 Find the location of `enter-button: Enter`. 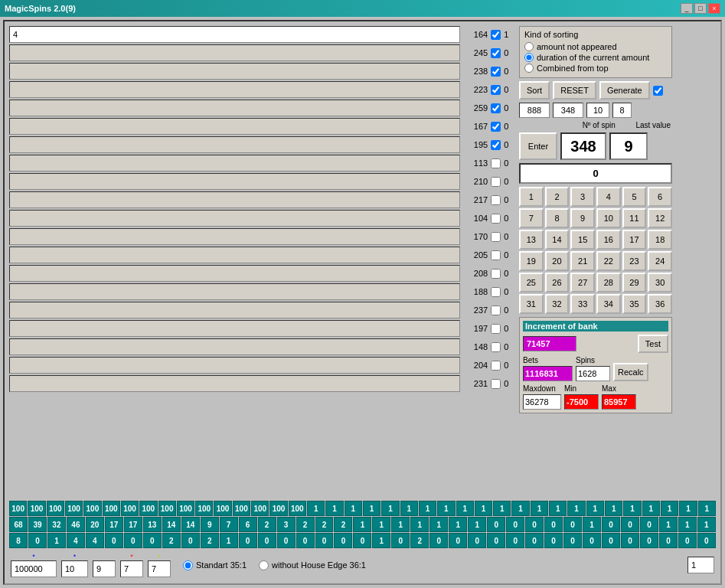

enter-button: Enter is located at coordinates (538, 146).